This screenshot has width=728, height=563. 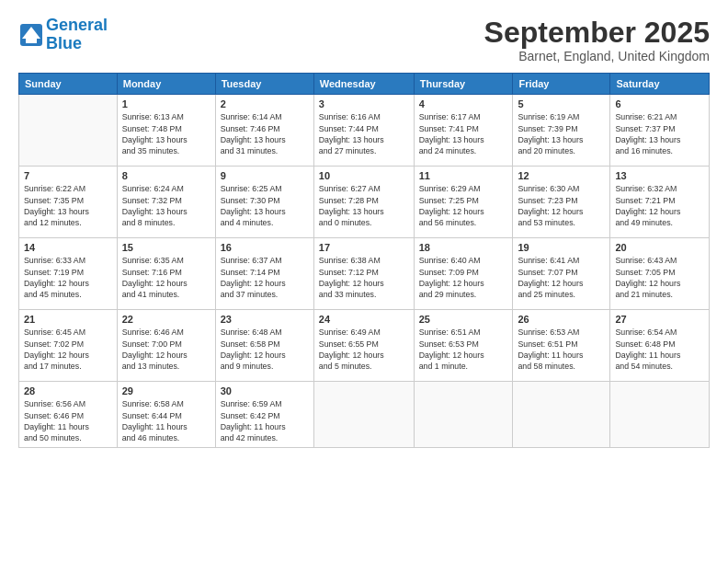 What do you see at coordinates (364, 247) in the screenshot?
I see `day-number: 17` at bounding box center [364, 247].